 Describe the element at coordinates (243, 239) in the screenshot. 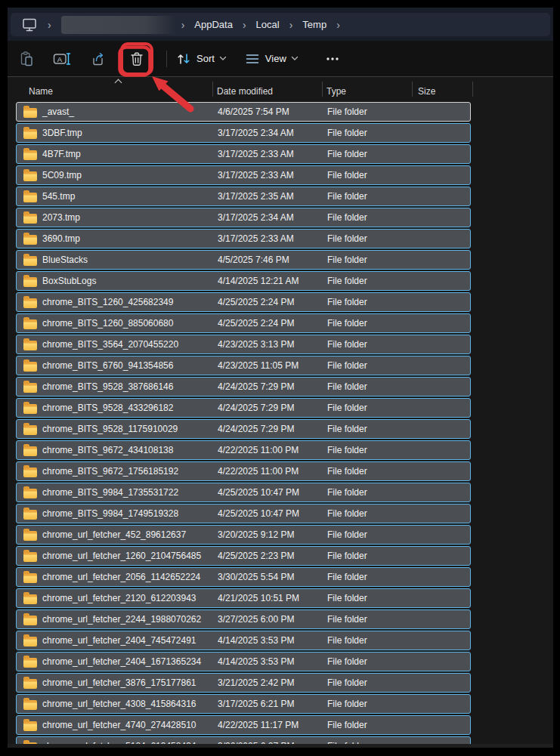

I see `table-row: 3690.tmp 3/17/2025 2:33 AM File folder` at that location.